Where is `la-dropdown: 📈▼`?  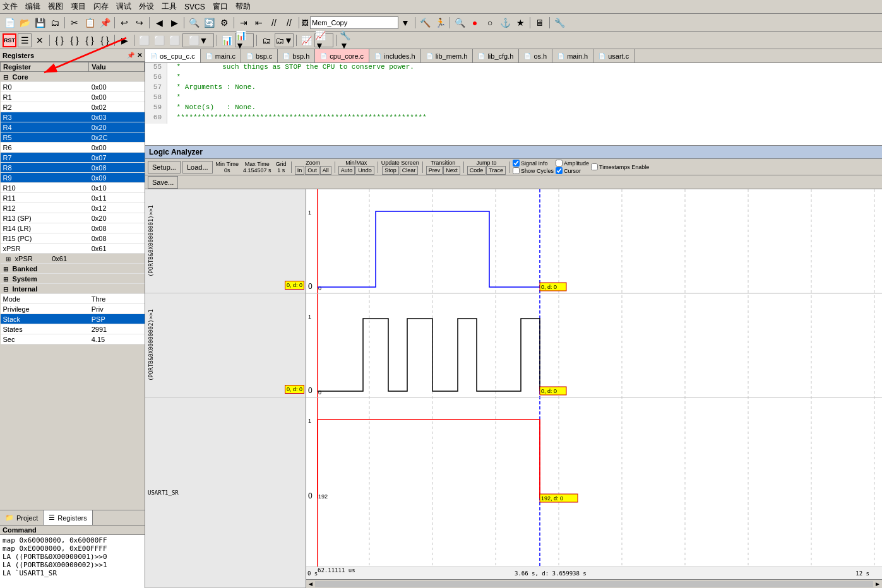 la-dropdown: 📈▼ is located at coordinates (324, 40).